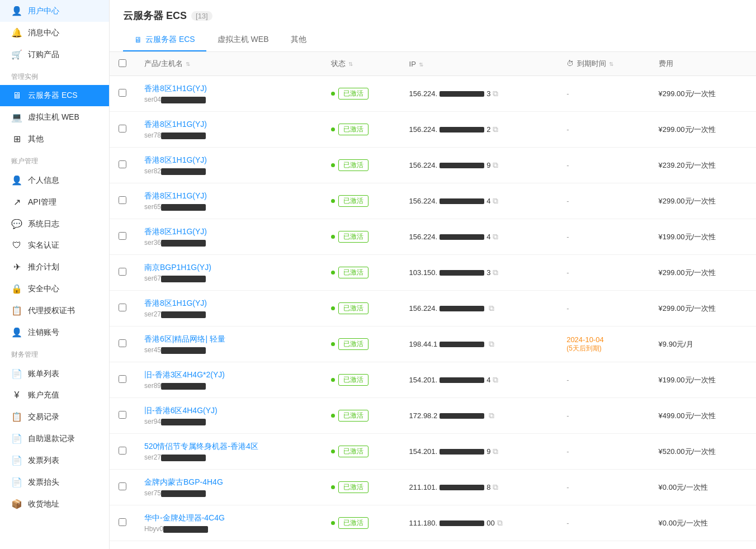 The height and width of the screenshot is (549, 756). Describe the element at coordinates (229, 375) in the screenshot. I see `product-name-8: 旧-香港3区4H4G*2(YJ)` at that location.